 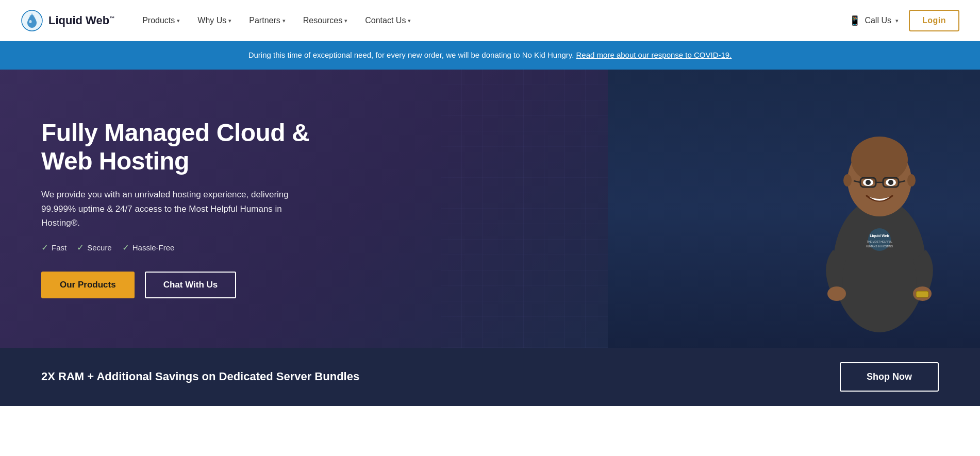 What do you see at coordinates (411, 55) in the screenshot?
I see `announcement-text: During this time of exceptional need, fo…` at bounding box center [411, 55].